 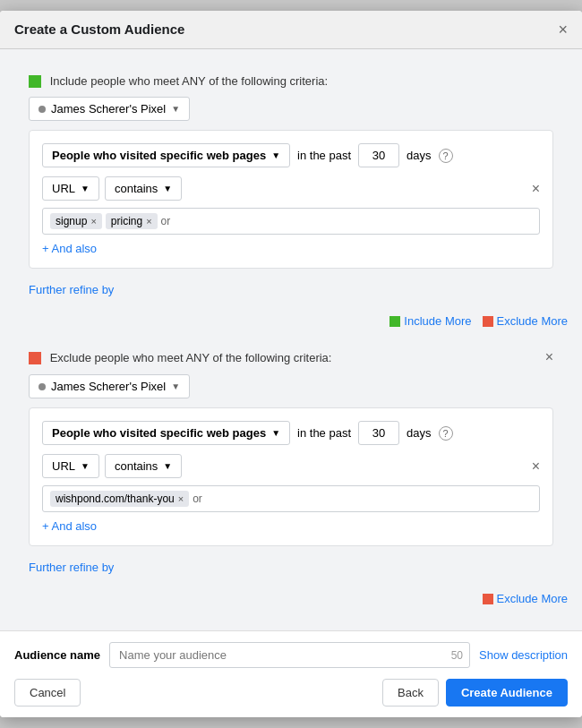 I want to click on exclude-or-label: or, so click(x=197, y=499).